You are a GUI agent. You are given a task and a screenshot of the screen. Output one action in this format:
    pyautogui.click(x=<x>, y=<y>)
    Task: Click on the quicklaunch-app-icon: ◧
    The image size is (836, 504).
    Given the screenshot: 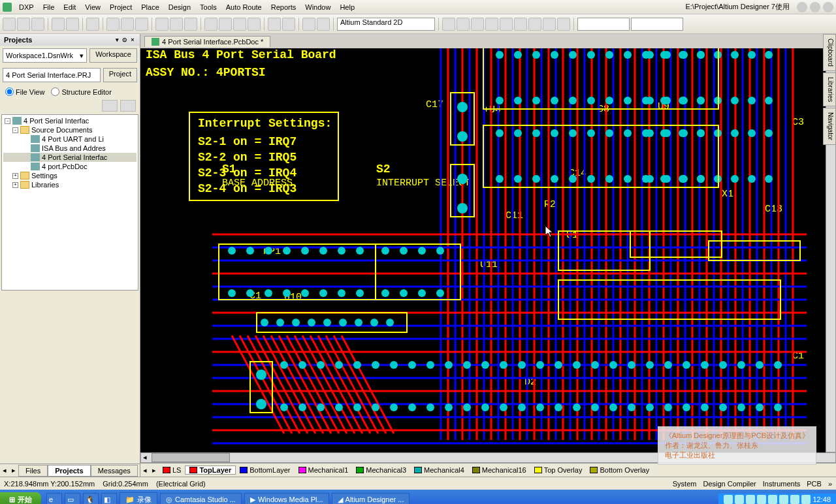 What is the action you would take?
    pyautogui.click(x=109, y=499)
    